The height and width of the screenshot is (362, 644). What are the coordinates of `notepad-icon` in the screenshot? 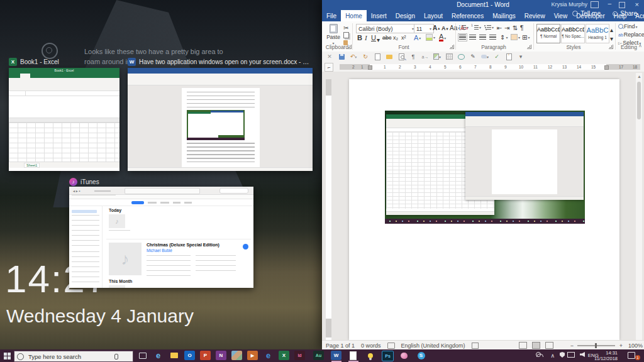 It's located at (353, 356).